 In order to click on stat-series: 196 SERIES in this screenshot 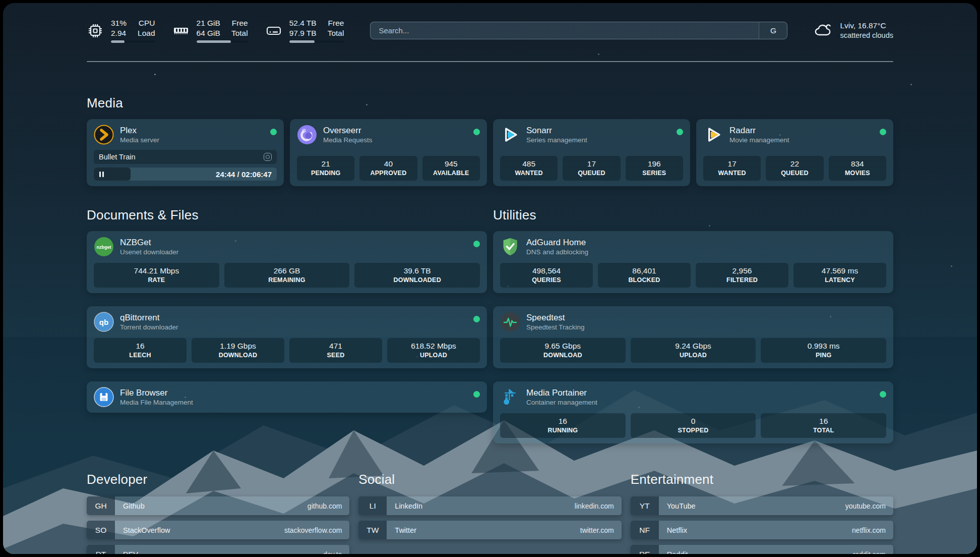, I will do `click(654, 169)`.